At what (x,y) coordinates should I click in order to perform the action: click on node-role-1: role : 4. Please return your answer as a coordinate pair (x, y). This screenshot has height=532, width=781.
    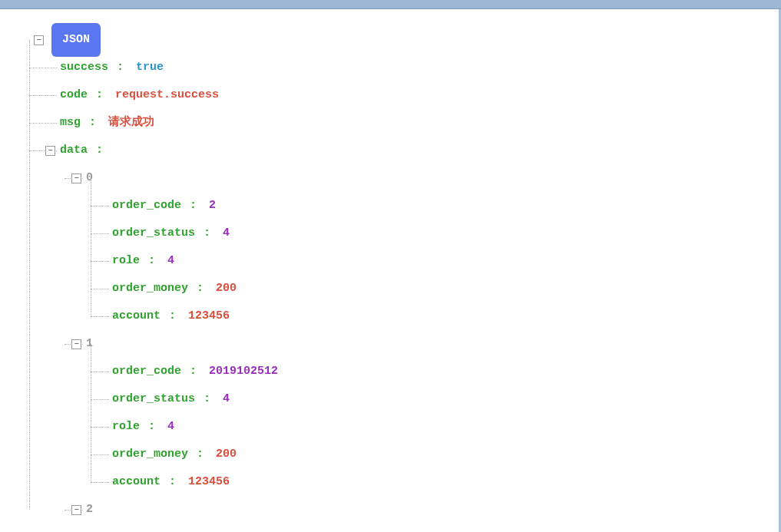
    Looking at the image, I should click on (445, 427).